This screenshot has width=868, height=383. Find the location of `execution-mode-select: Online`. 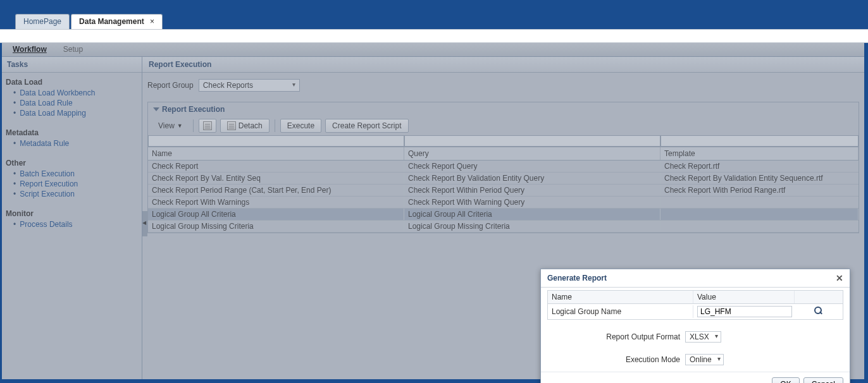

execution-mode-select: Online is located at coordinates (705, 360).